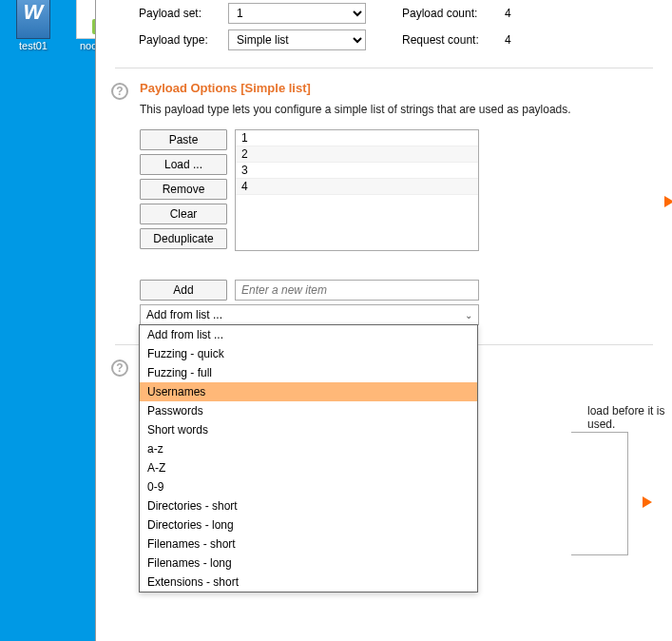 This screenshot has height=641, width=672. Describe the element at coordinates (357, 139) in the screenshot. I see `list-item: 1` at that location.